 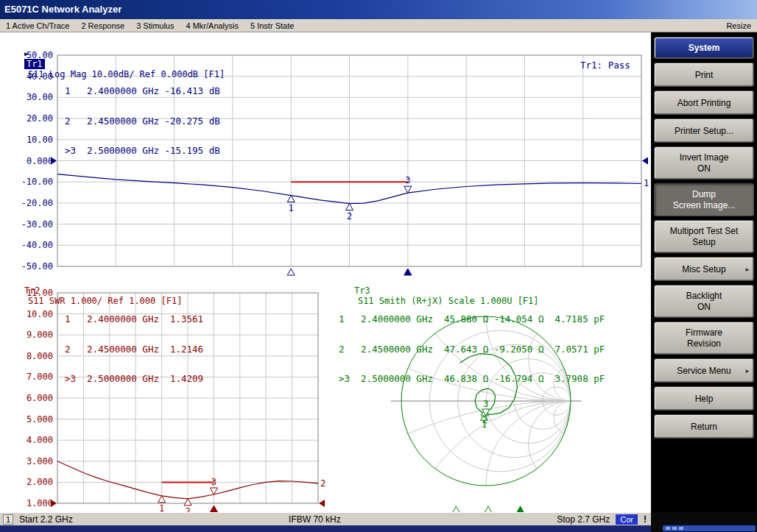 What do you see at coordinates (272, 26) in the screenshot?
I see `menu-item-instr-state: 5 Instr State` at bounding box center [272, 26].